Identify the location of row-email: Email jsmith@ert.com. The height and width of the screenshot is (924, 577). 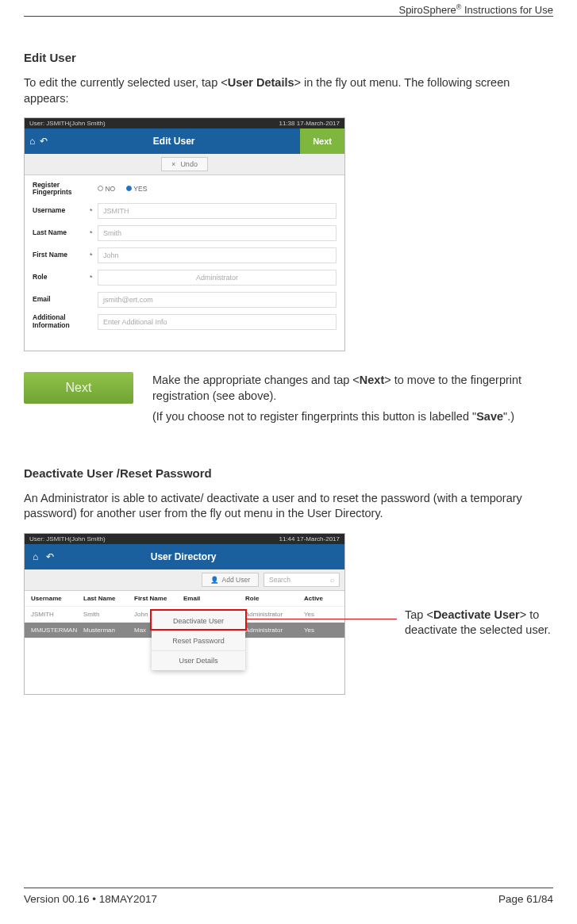
(184, 300).